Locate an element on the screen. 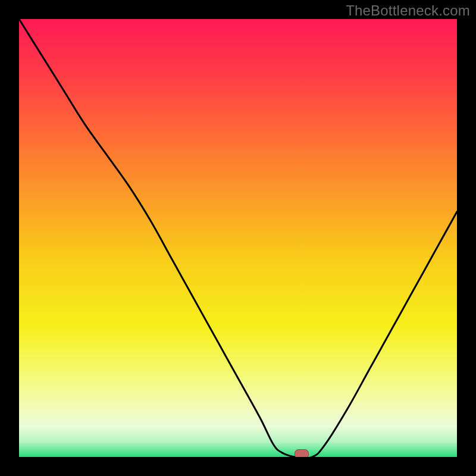 The image size is (476, 476). optimal-marker is located at coordinates (302, 453).